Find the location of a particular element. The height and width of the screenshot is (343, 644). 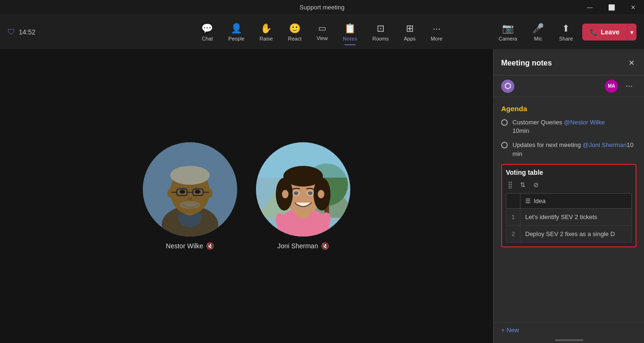

toolbar-view: ▭ View is located at coordinates (322, 32).